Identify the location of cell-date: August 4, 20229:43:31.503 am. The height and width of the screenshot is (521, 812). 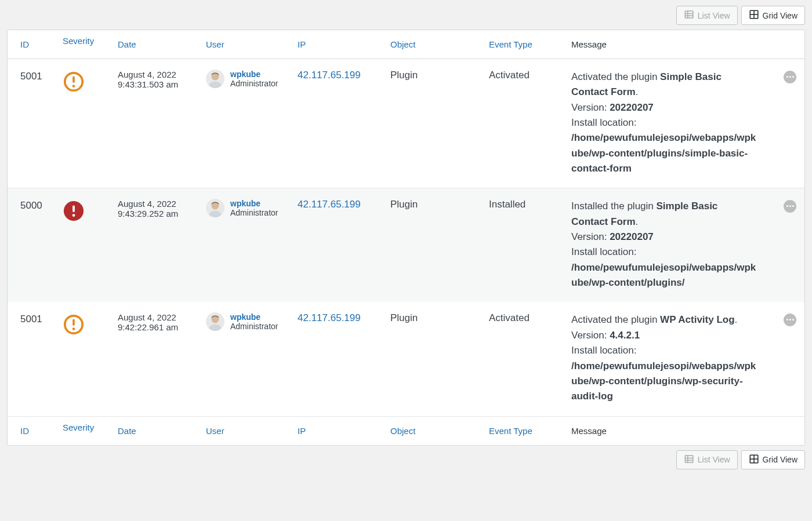
(156, 124).